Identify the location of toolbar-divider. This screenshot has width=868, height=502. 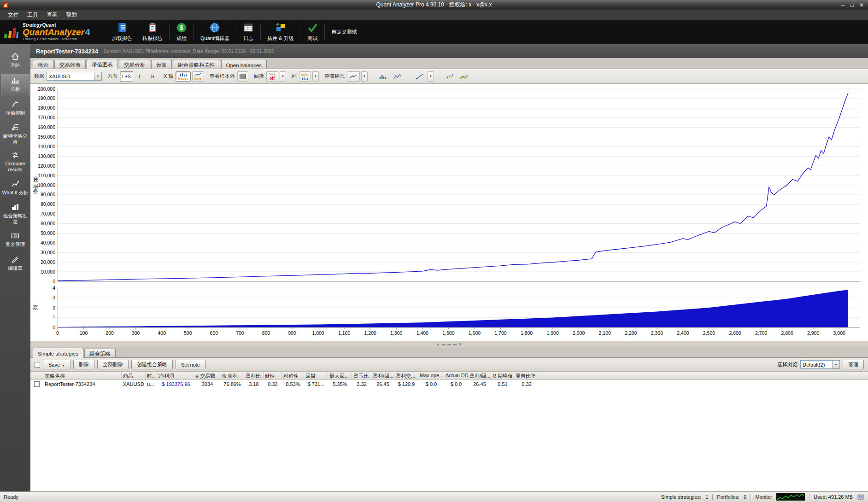
(194, 32).